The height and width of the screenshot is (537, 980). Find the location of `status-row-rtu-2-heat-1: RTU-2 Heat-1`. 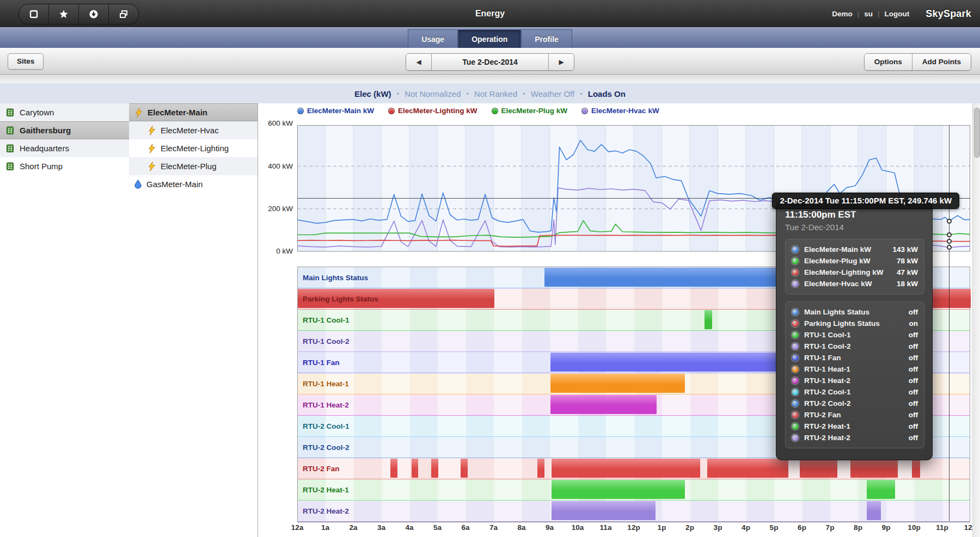

status-row-rtu-2-heat-1: RTU-2 Heat-1 is located at coordinates (634, 490).